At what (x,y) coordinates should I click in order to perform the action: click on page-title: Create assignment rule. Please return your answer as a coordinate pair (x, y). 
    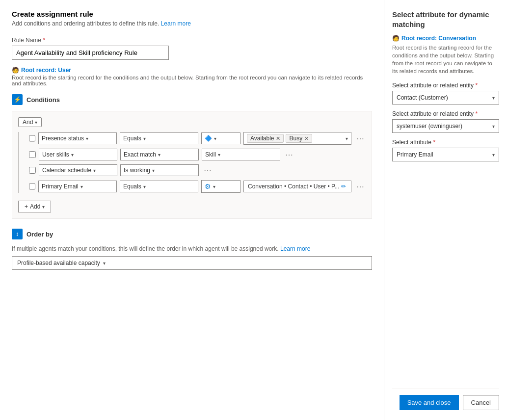
    Looking at the image, I should click on (192, 14).